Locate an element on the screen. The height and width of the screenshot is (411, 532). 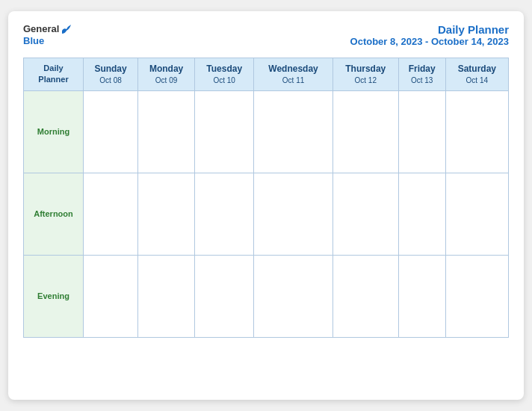
tuesday-label: Tuesday is located at coordinates (224, 69).